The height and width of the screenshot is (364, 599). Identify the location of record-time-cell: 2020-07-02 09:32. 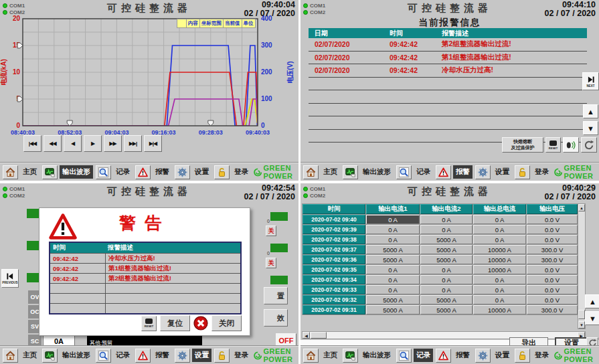
(334, 300).